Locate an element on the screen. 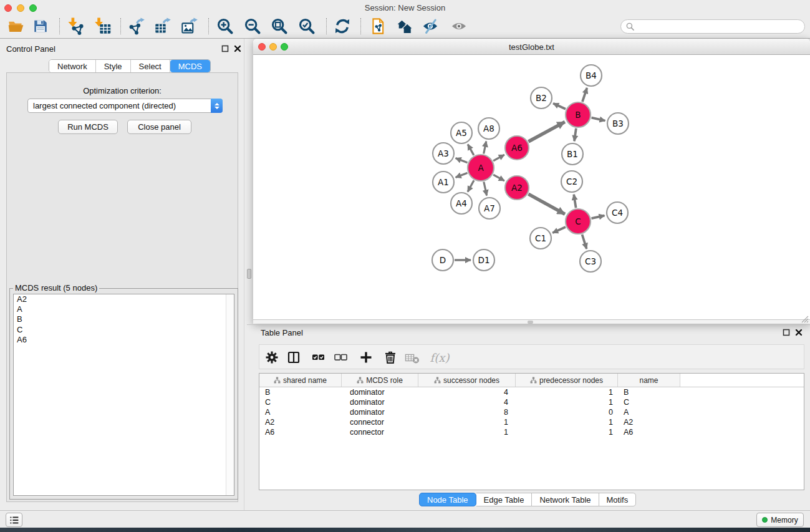  tab-network-table: Network Table is located at coordinates (565, 500).